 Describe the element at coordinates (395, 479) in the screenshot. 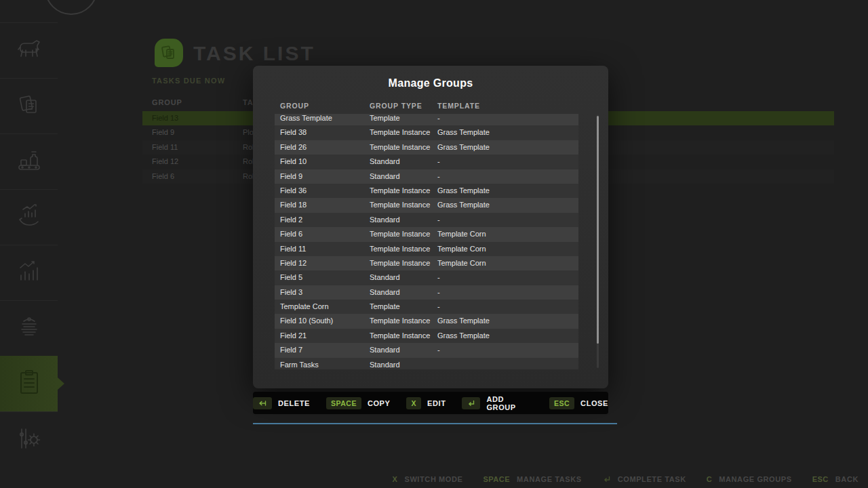

I see `hint-key: X` at that location.